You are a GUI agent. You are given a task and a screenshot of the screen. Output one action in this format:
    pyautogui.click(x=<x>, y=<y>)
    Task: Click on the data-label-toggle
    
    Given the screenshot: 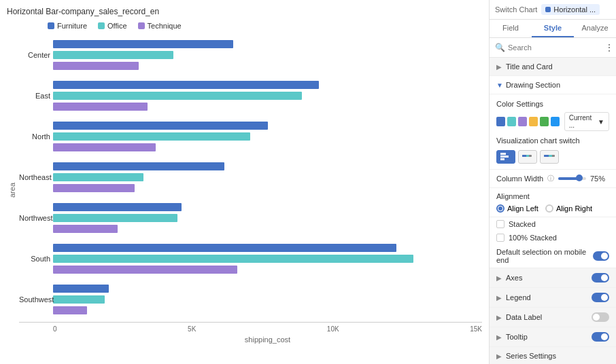 What is the action you would take?
    pyautogui.click(x=600, y=317)
    